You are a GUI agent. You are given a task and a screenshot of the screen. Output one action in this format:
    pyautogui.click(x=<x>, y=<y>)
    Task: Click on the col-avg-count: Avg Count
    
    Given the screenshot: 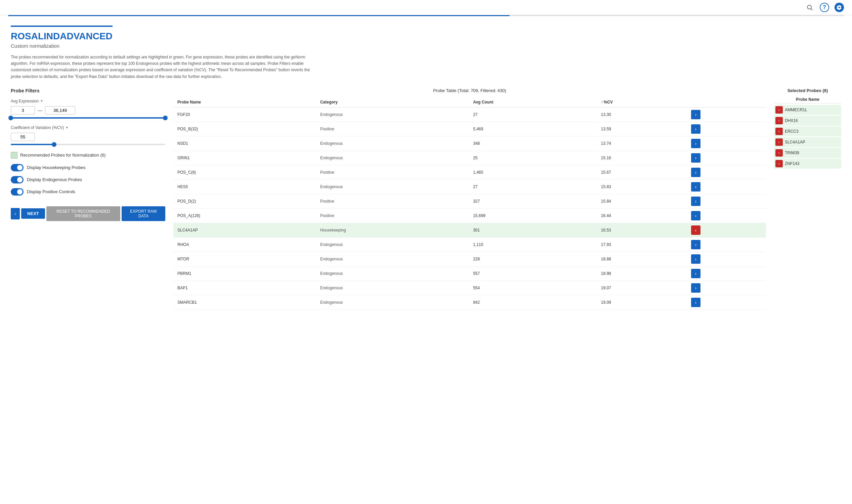 What is the action you would take?
    pyautogui.click(x=533, y=103)
    